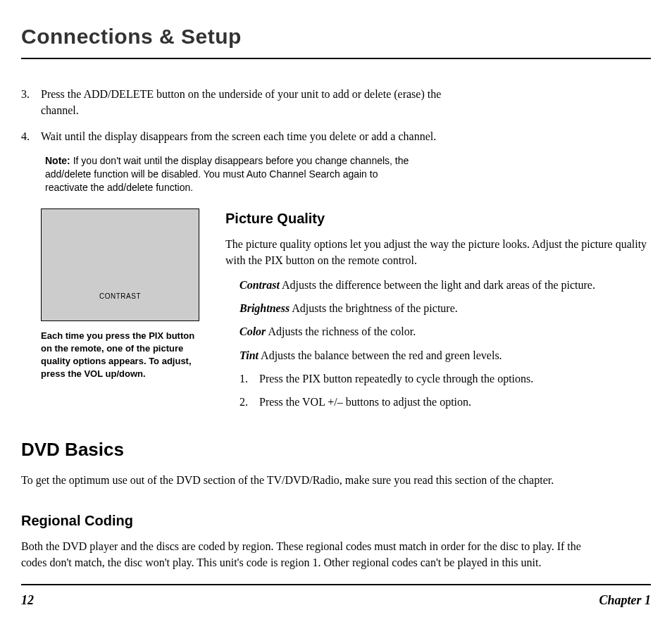  I want to click on def-contrast: Contrast Adjusts the difference between …, so click(445, 285).